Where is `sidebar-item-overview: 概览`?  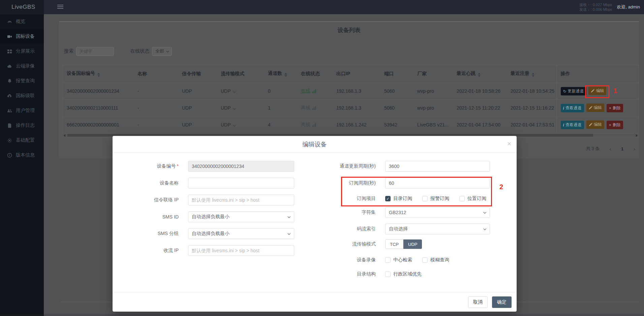
sidebar-item-overview: 概览 is located at coordinates (22, 22).